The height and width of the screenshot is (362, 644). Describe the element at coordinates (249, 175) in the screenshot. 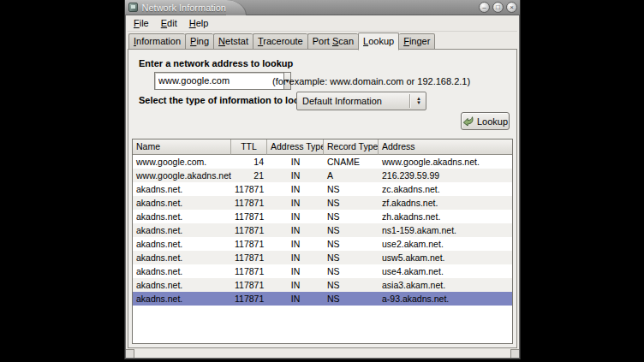

I see `table-cell: 21` at that location.